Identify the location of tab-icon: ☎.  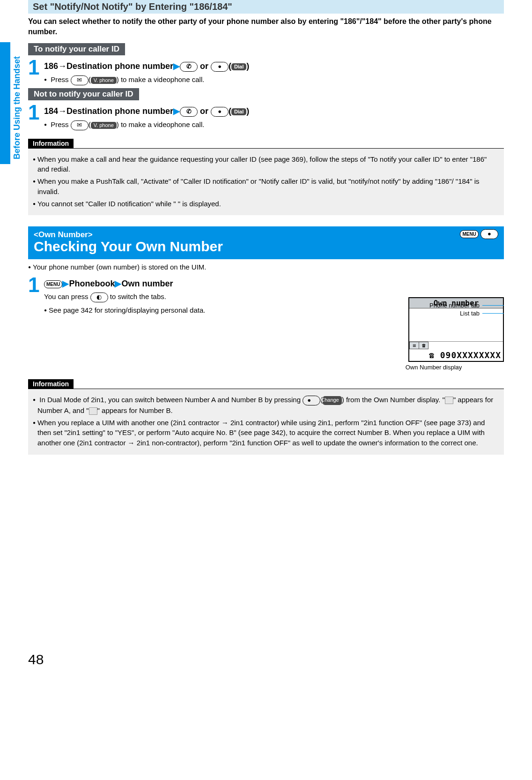
(423, 345).